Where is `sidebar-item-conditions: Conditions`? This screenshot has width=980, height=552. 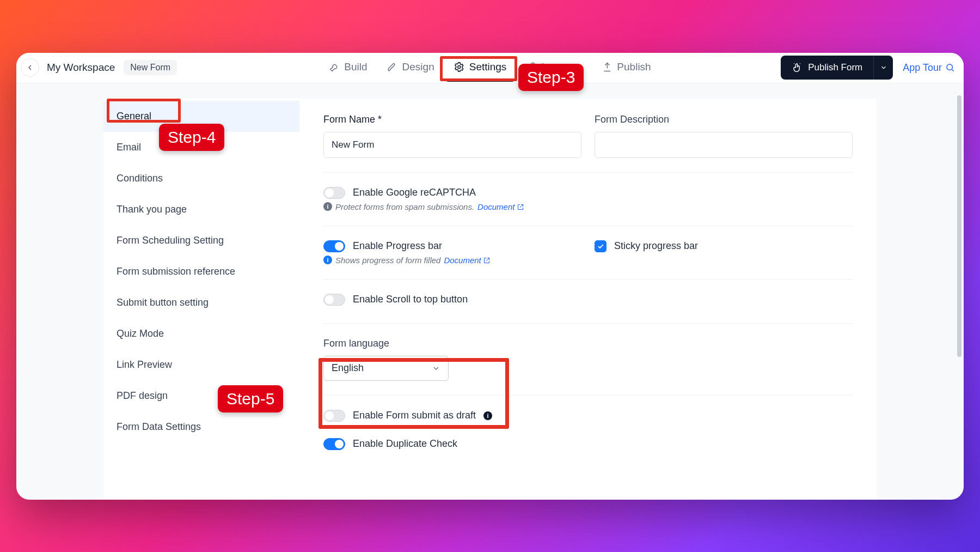
sidebar-item-conditions: Conditions is located at coordinates (201, 179).